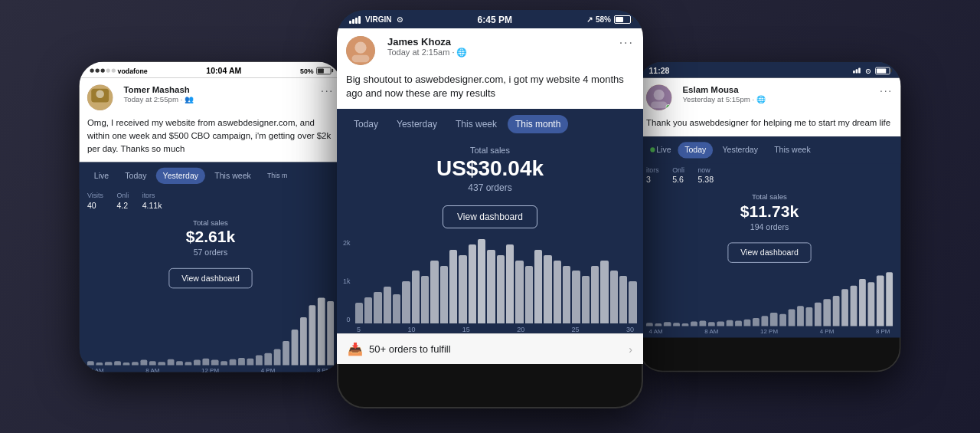 This screenshot has width=980, height=433. I want to click on tab-yesterday-left: Yesterday, so click(181, 175).